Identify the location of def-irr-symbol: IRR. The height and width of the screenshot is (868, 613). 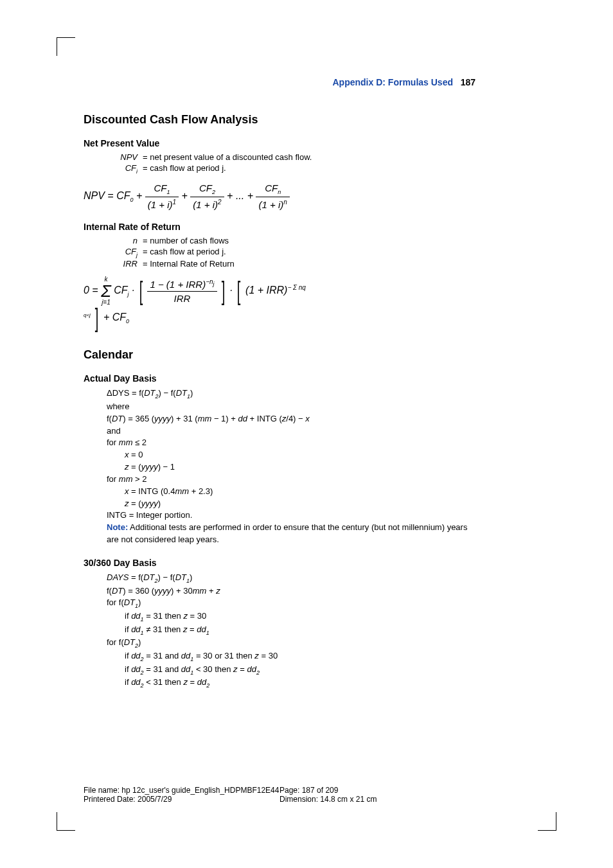
(125, 263).